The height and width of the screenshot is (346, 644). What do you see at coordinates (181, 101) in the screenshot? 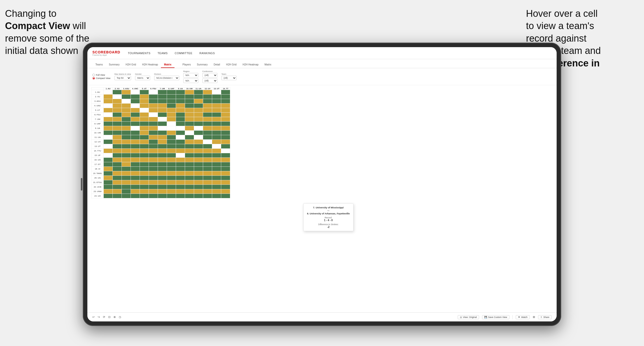
I see `cell-r2-c8` at bounding box center [181, 101].